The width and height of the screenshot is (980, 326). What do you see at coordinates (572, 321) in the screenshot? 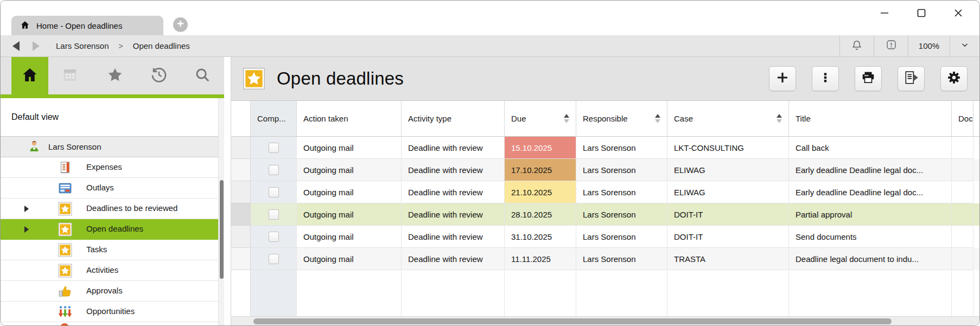
I see `horizontal-scrollbar-thumb` at bounding box center [572, 321].